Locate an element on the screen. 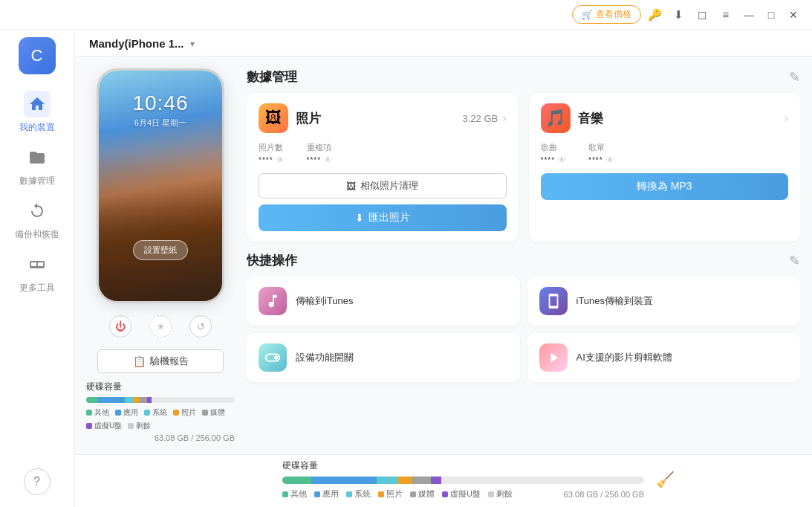  playlist-value: **** 👁 is located at coordinates (602, 160).